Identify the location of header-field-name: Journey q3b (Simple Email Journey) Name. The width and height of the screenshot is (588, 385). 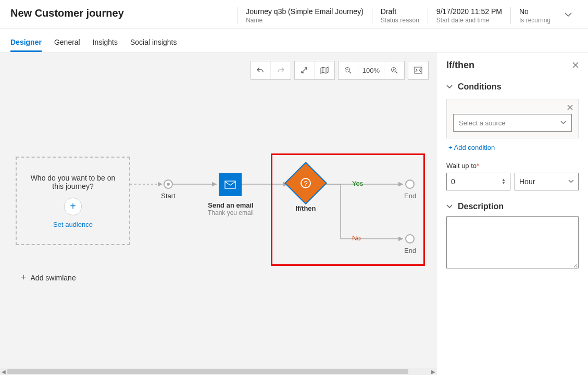
(304, 16).